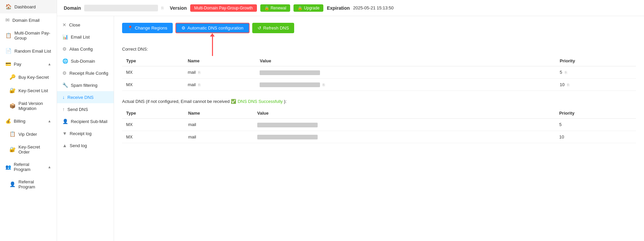 The width and height of the screenshot is (644, 241). What do you see at coordinates (28, 91) in the screenshot?
I see `sidebar-item-key-secret-list: 🔐 Key-Secret List` at bounding box center [28, 91].